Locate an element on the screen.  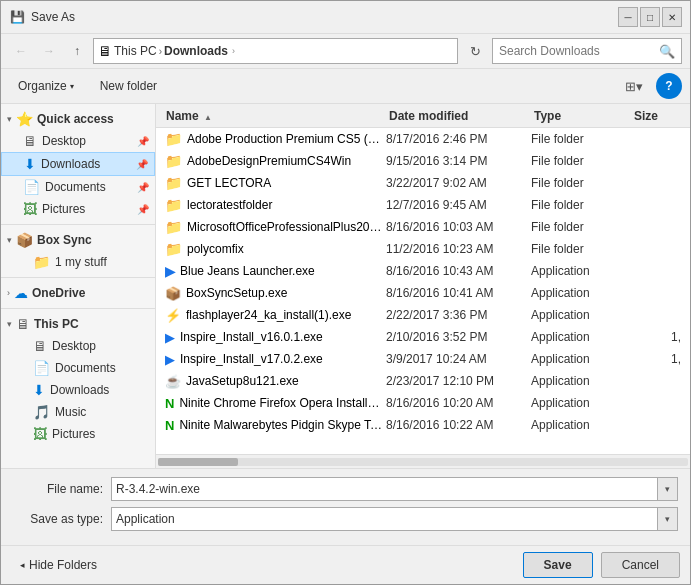
table-row: 📁 MicrosoftOfficeProfessionalPlus2016_Wi… is located at coordinates (423, 227).